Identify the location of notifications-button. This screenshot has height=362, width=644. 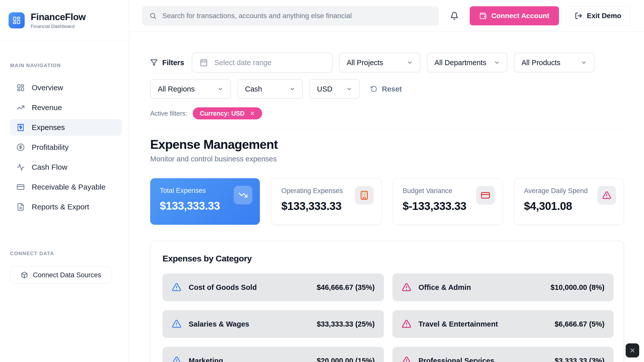
(454, 16).